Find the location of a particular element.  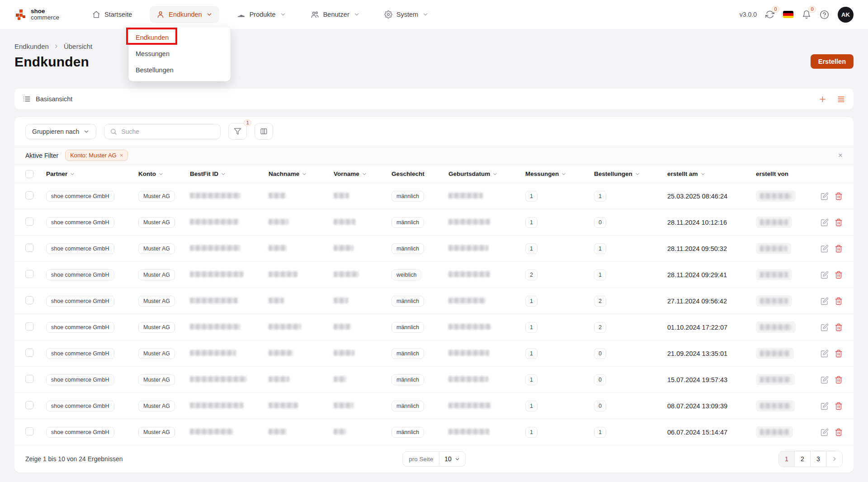

dropdown-item-messungen: Messungen is located at coordinates (179, 54).